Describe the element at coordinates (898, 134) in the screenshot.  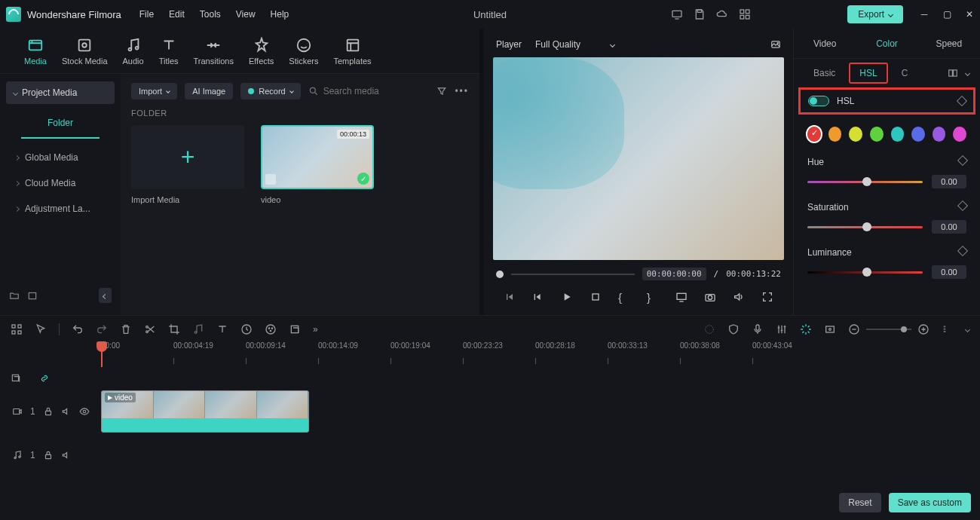
I see `swatch-cyan` at that location.